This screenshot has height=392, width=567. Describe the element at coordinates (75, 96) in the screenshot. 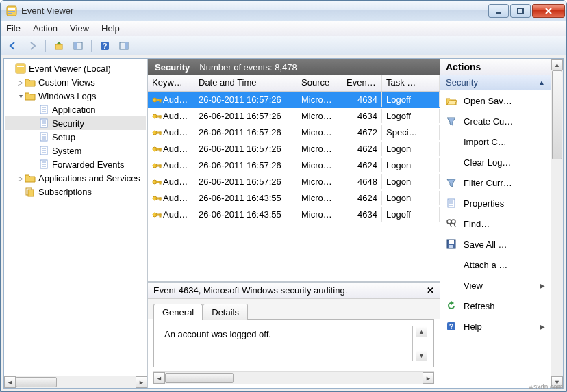

I see `tree-windows-logs: ▾ Windows Logs` at that location.